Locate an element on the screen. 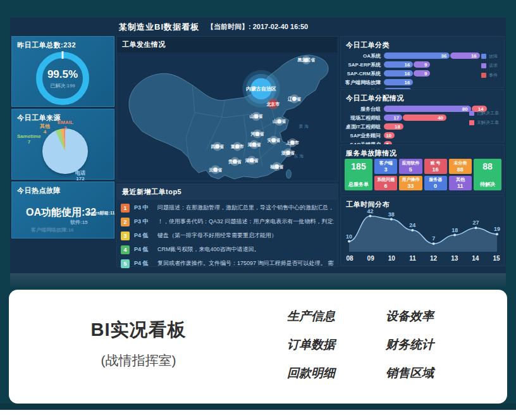 Image resolution: width=516 pixels, height=420 pixels. x-tick-label: 10 is located at coordinates (391, 258).